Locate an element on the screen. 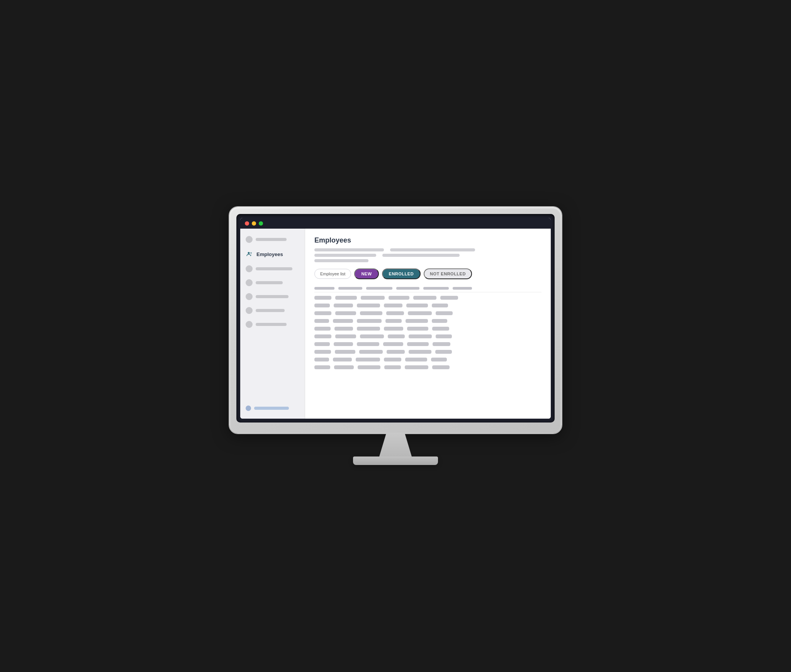  title-bar is located at coordinates (396, 223).